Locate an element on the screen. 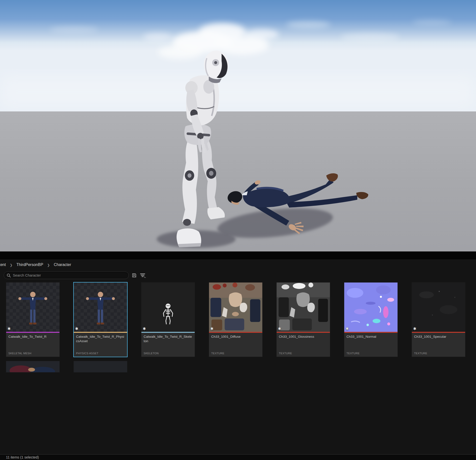 The height and width of the screenshot is (460, 476). asset-tile-skeleton: ✱ Catwalk_Idle_To_Twist_R_Skeleton SKELE… is located at coordinates (168, 319).